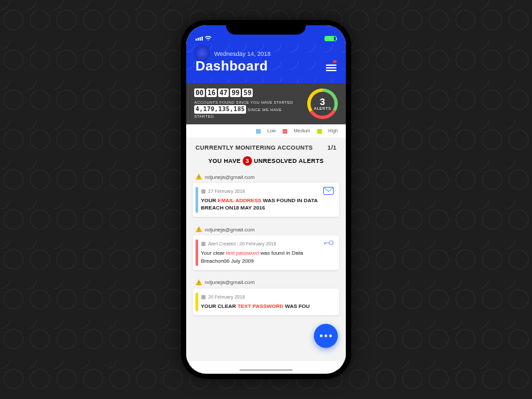  Describe the element at coordinates (247, 93) in the screenshot. I see `counter-digits: 00 16 47 99 59` at that location.